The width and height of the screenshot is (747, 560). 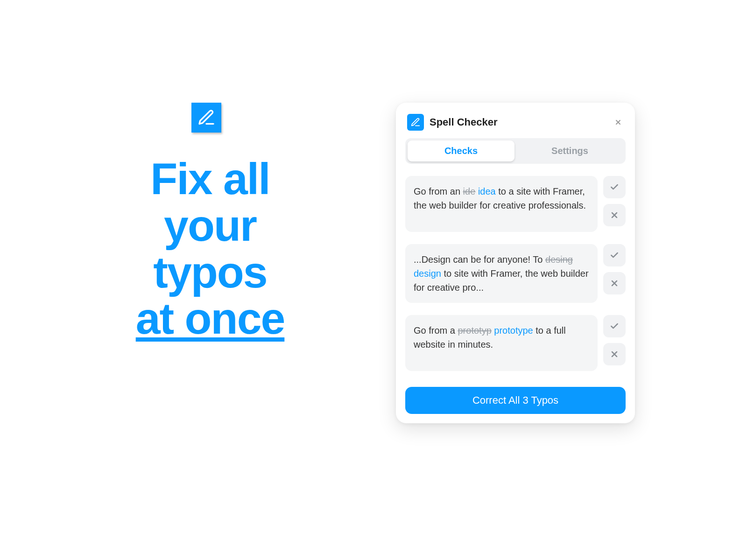 I want to click on panel-title: Spell Checker, so click(x=518, y=122).